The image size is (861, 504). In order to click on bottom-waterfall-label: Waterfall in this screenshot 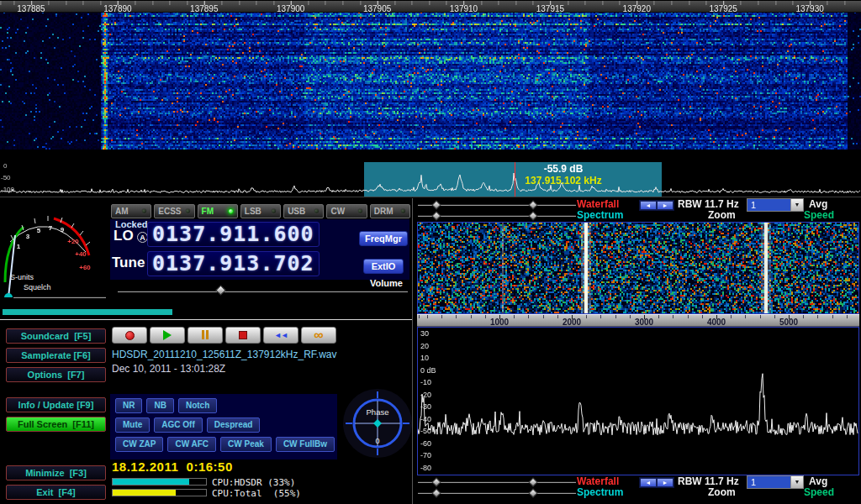, I will do `click(598, 481)`.